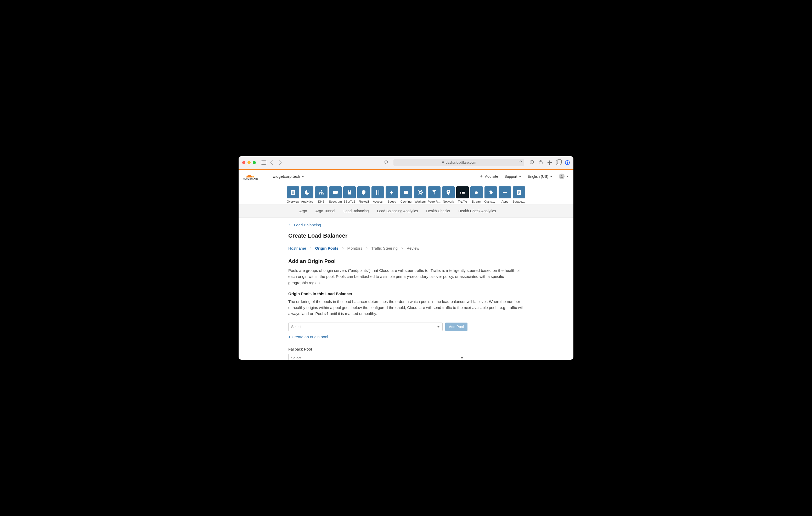 This screenshot has width=812, height=516. I want to click on arrow-left-icon: ←, so click(290, 225).